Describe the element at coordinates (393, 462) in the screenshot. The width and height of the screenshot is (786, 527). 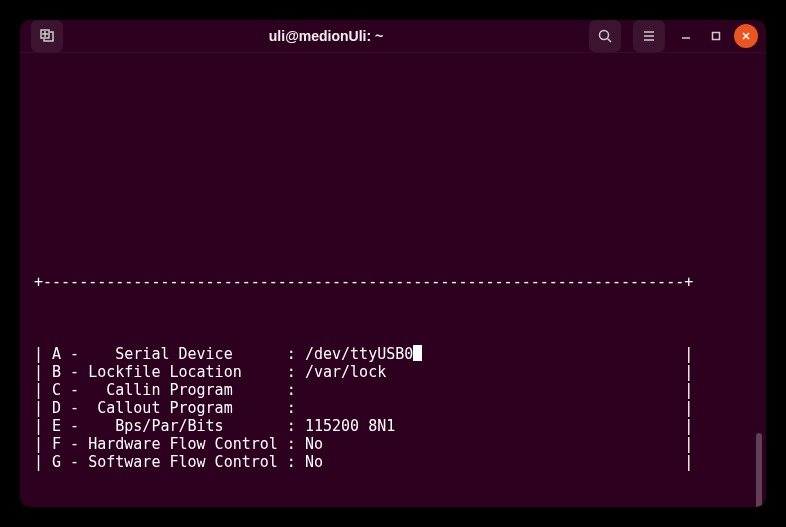
I see `setting-row-g: | G - Software Flow Control : No |` at that location.